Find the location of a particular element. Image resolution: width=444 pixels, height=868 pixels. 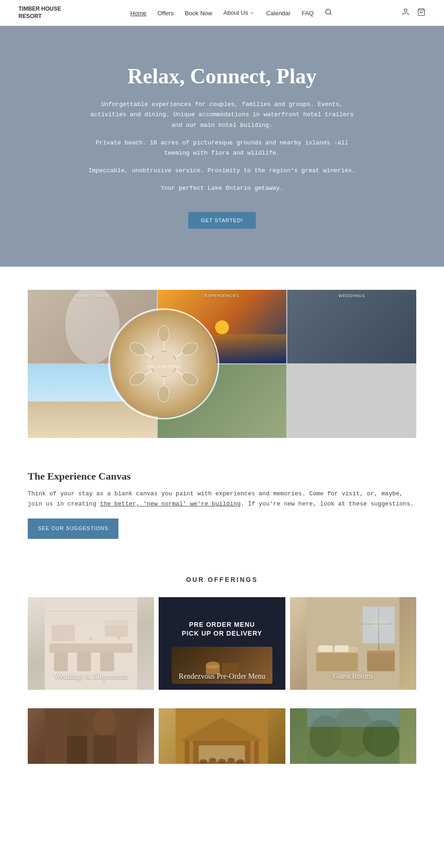

gallery-collage: EVENT VENUE EXPERIENCES WEDDINGS is located at coordinates (222, 364).